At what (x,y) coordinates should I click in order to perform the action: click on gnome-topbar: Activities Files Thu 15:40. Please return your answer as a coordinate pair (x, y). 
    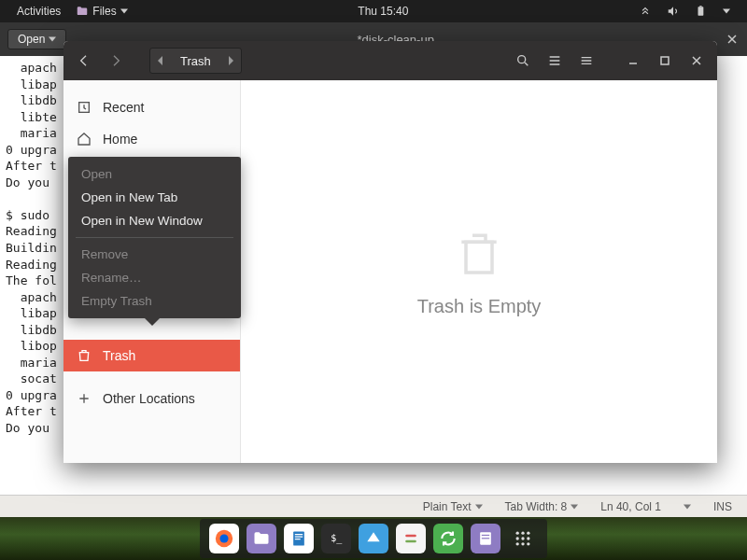
    Looking at the image, I should click on (374, 11).